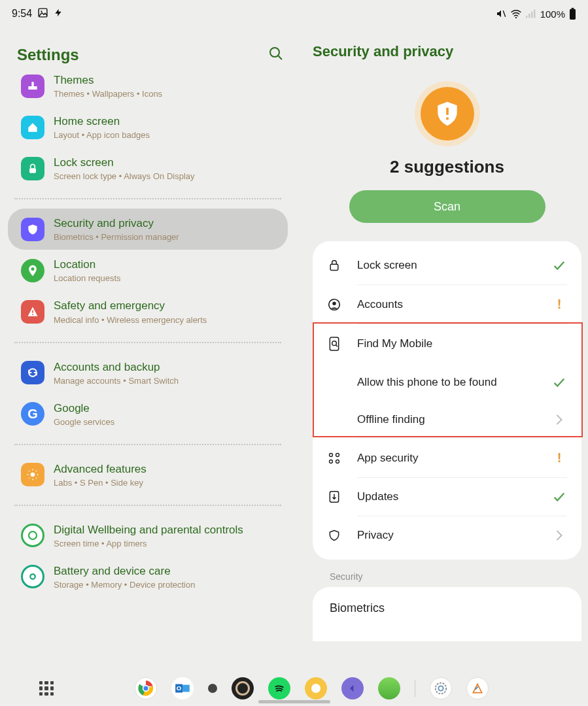 The image size is (588, 706). What do you see at coordinates (477, 688) in the screenshot?
I see `dock-triangle-icon` at bounding box center [477, 688].